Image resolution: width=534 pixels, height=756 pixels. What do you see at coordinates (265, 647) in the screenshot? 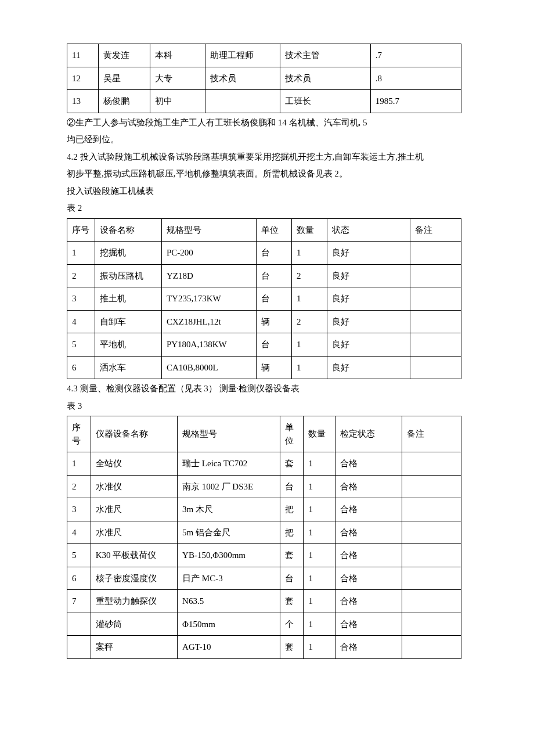
I see `table-row: 案秤AGT-10套1合格` at bounding box center [265, 647].